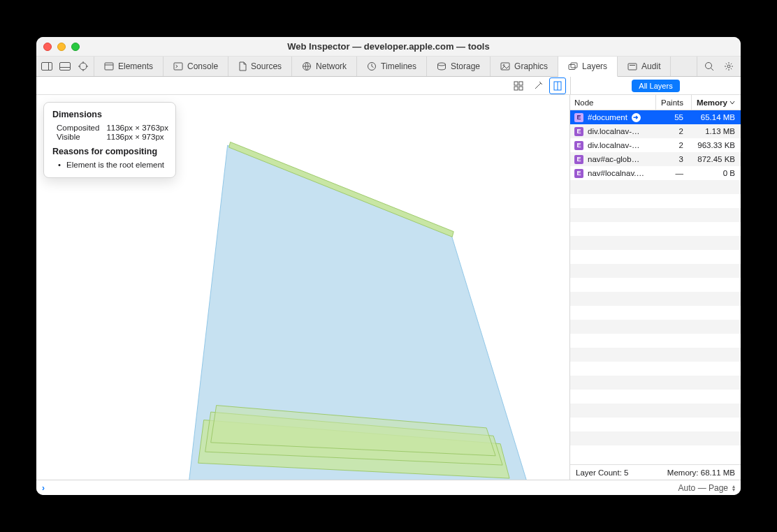 The width and height of the screenshot is (777, 532). Describe the element at coordinates (636, 117) in the screenshot. I see `reveal-icon: ➜` at that location.